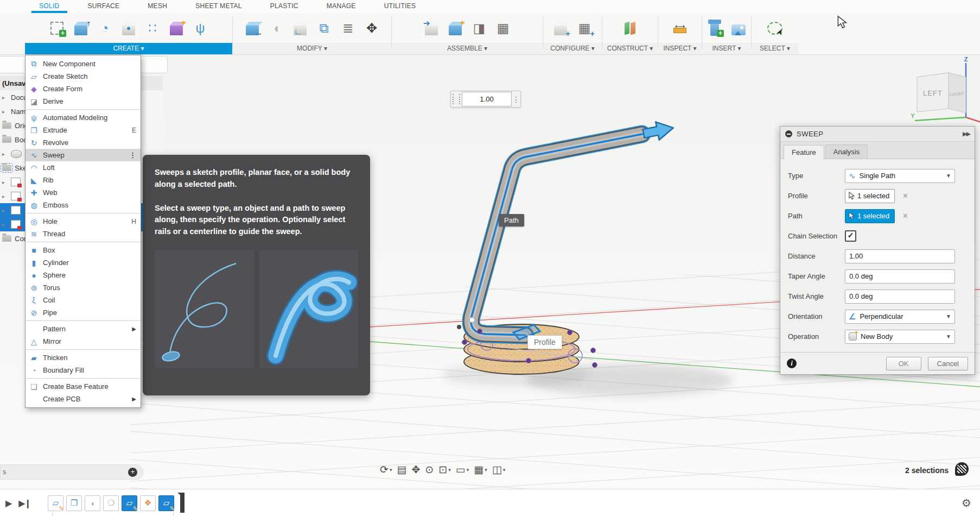  I want to click on distance-mini-toolbar: ⋮, so click(486, 99).